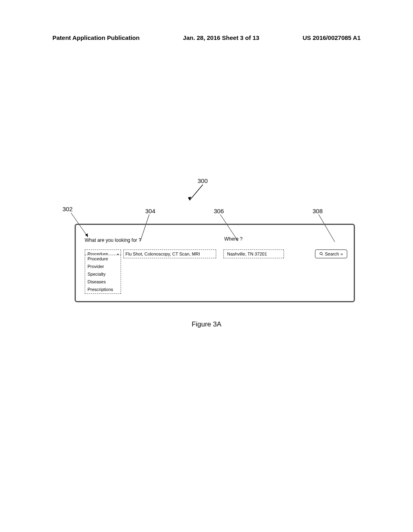  I want to click on search-icon, so click(321, 254).